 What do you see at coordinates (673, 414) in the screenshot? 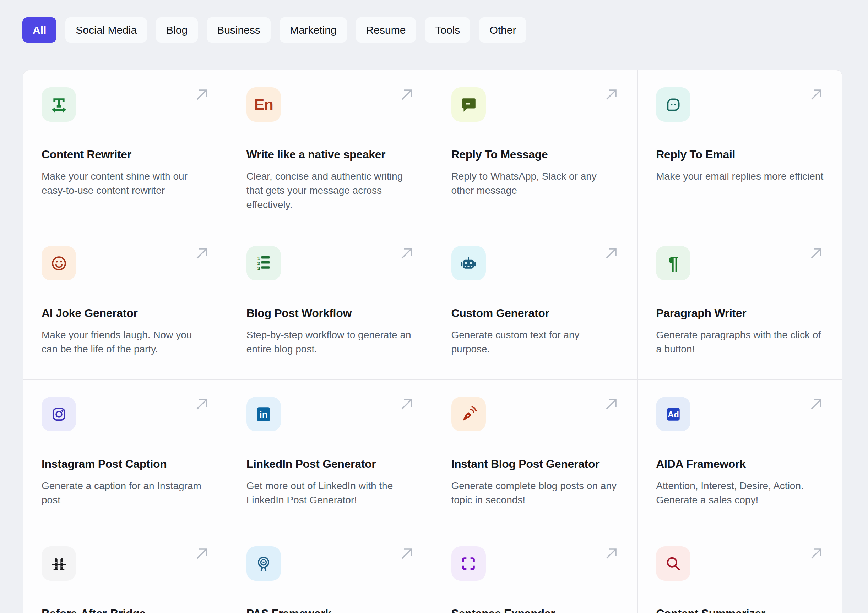
I see `svg-text: Ad` at bounding box center [673, 414].